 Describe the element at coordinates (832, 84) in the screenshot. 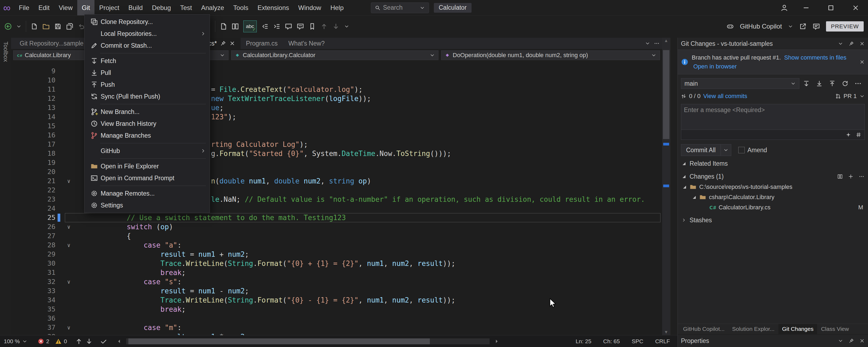

I see `push-button` at that location.